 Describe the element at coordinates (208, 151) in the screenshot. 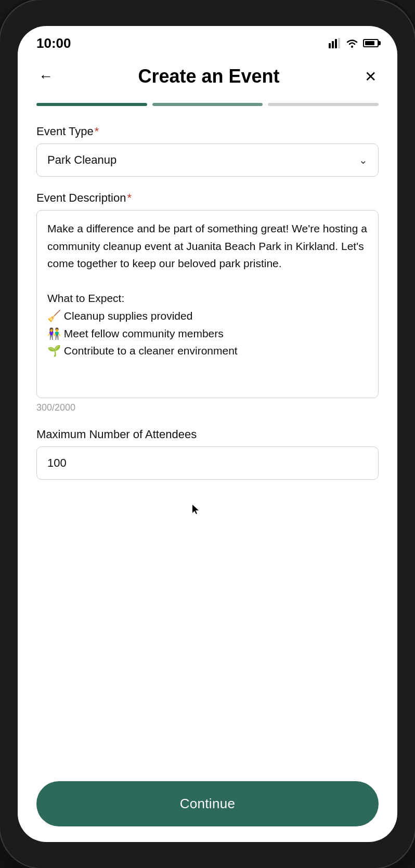

I see `event-type-section: Event Type* Park Cleanup ⌄` at that location.